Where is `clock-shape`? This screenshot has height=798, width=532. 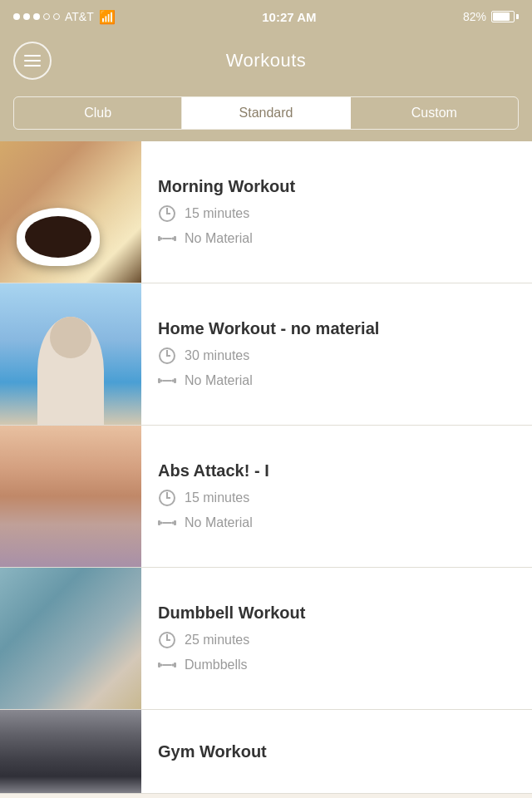
clock-shape is located at coordinates (167, 214).